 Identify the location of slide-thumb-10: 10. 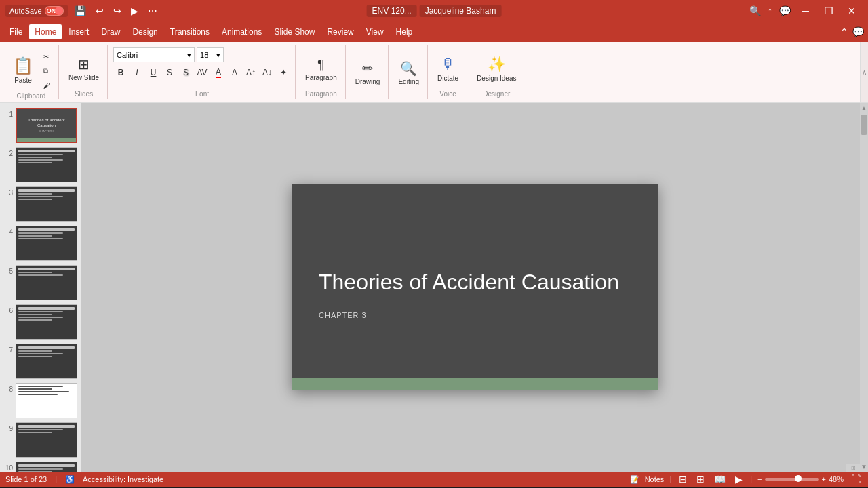
(41, 466).